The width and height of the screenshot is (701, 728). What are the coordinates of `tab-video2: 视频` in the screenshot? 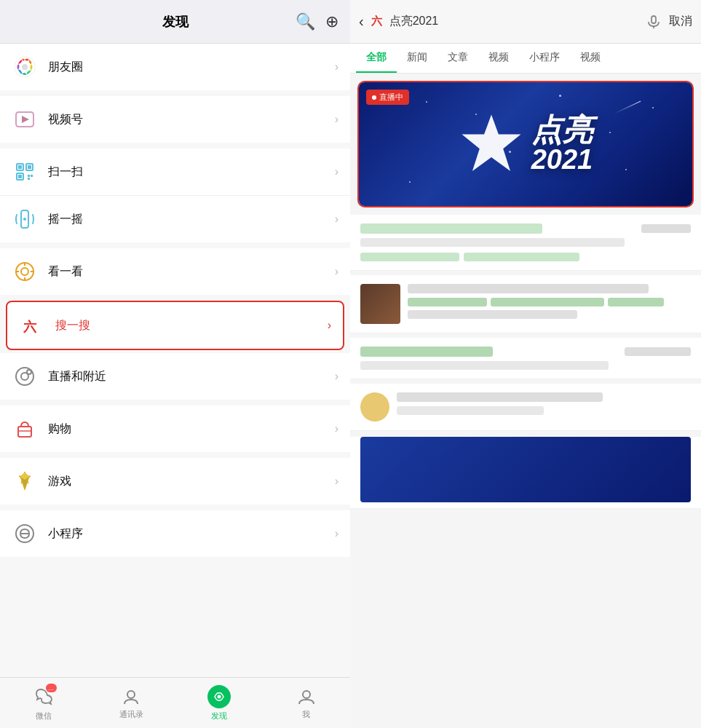 It's located at (590, 58).